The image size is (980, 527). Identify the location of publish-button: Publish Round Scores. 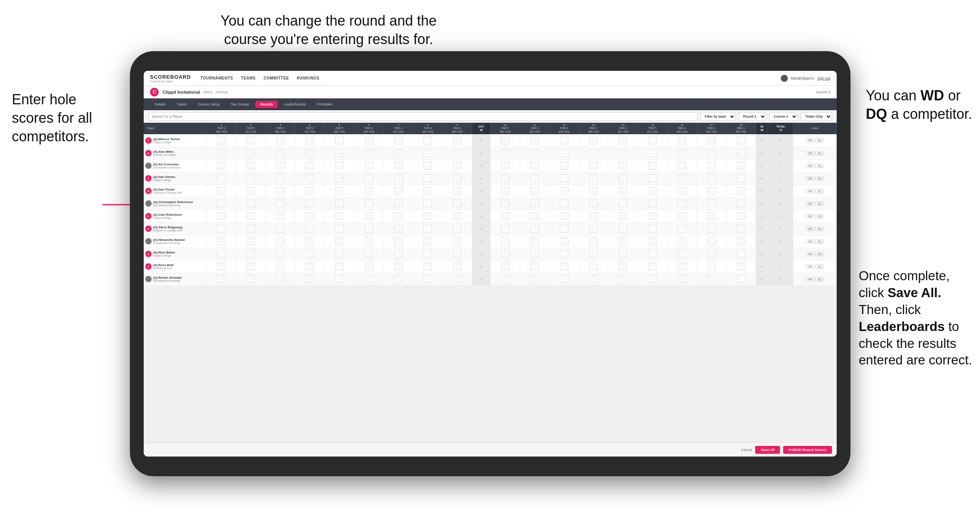
(808, 450).